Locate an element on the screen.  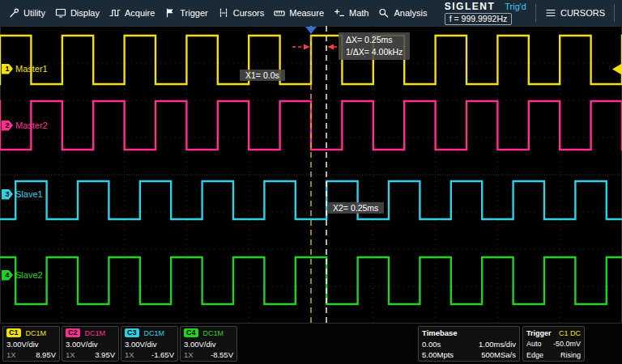
channel-badge-c4: C4 is located at coordinates (191, 333).